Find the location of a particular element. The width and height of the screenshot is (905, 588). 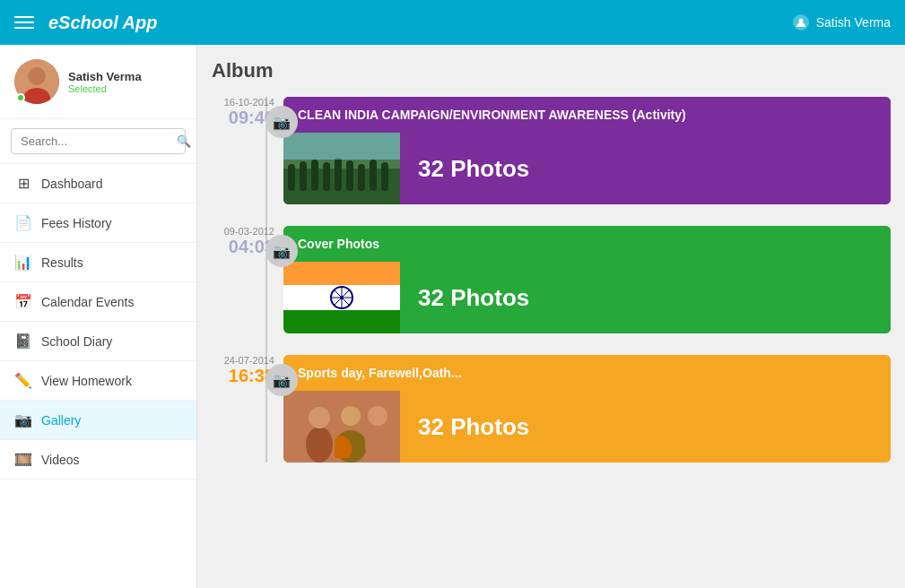

camera-icon-3: 📷 is located at coordinates (282, 380).